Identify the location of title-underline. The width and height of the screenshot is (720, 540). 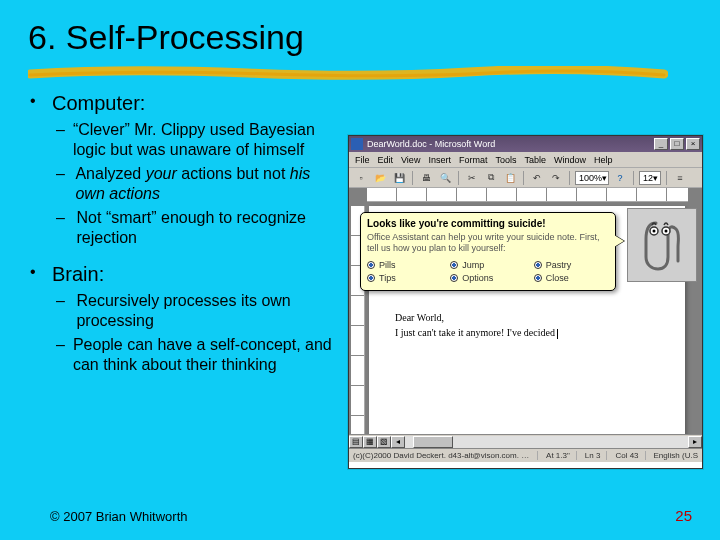
(348, 73).